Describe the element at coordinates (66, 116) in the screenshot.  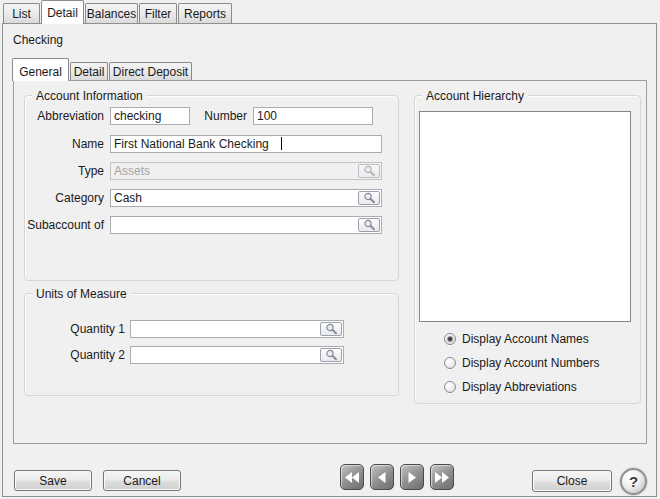
I see `abbreviation-label: Abbreviation` at that location.